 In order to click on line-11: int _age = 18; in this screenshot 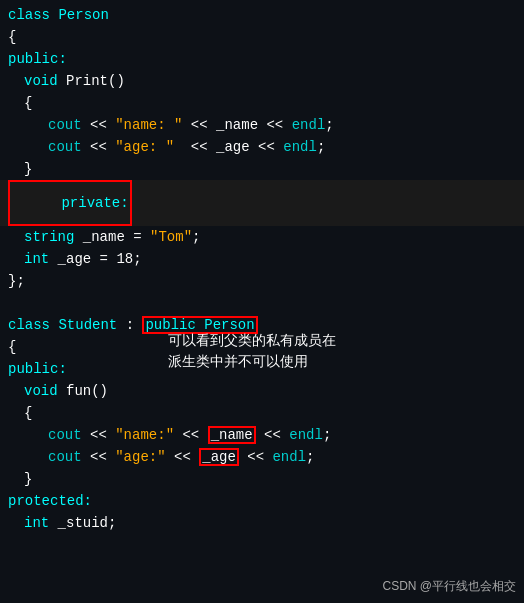, I will do `click(262, 259)`.